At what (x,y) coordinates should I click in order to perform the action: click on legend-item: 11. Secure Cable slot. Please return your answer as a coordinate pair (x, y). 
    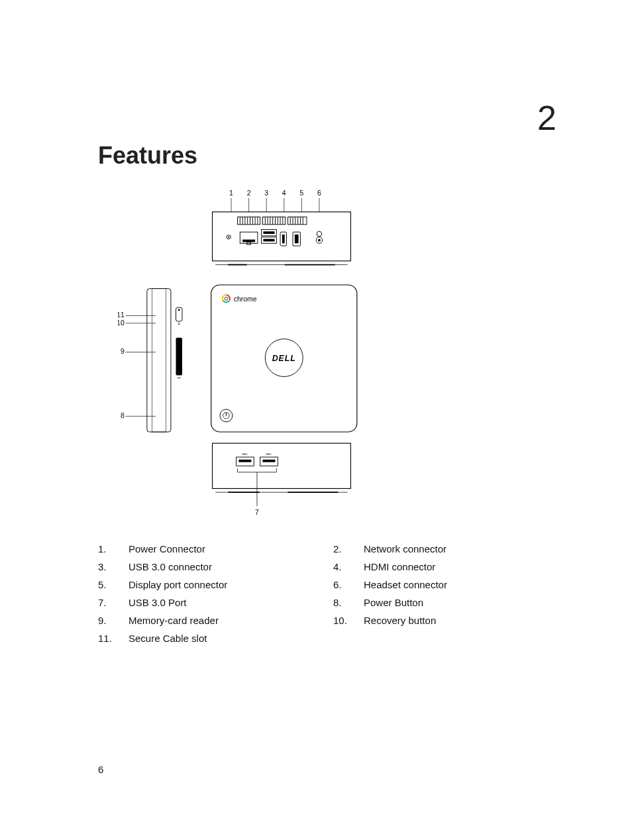
    Looking at the image, I should click on (208, 639).